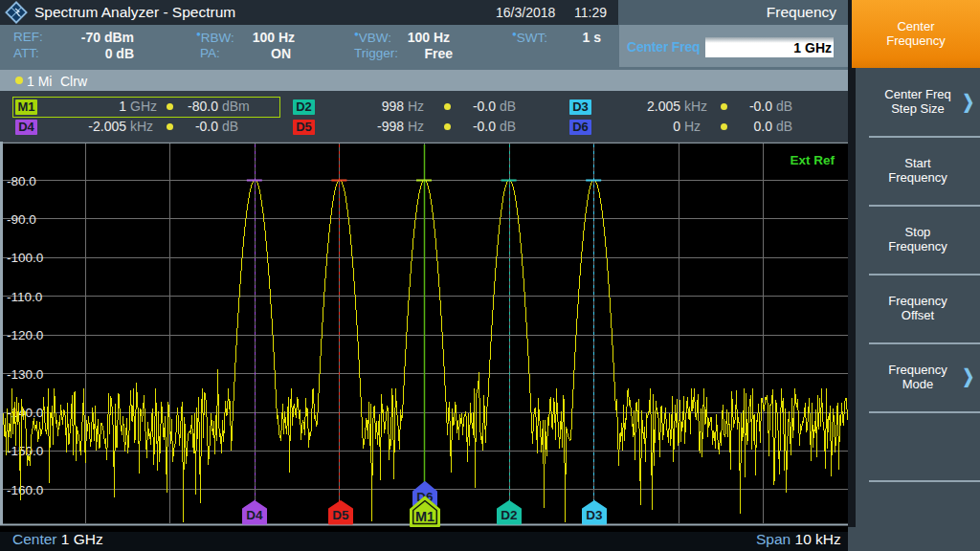 The height and width of the screenshot is (551, 980). I want to click on svg-text: Ext Ref, so click(812, 161).